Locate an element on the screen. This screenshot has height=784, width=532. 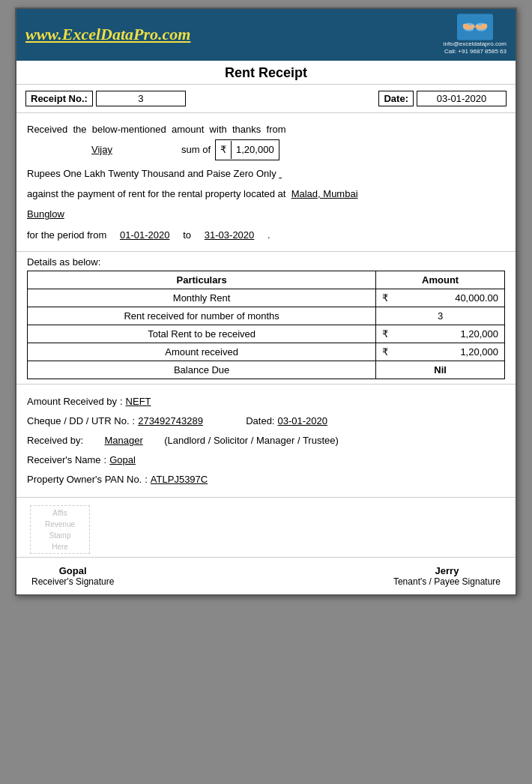
receiver-name-row: Receiver's Name : Gopal is located at coordinates (266, 460).